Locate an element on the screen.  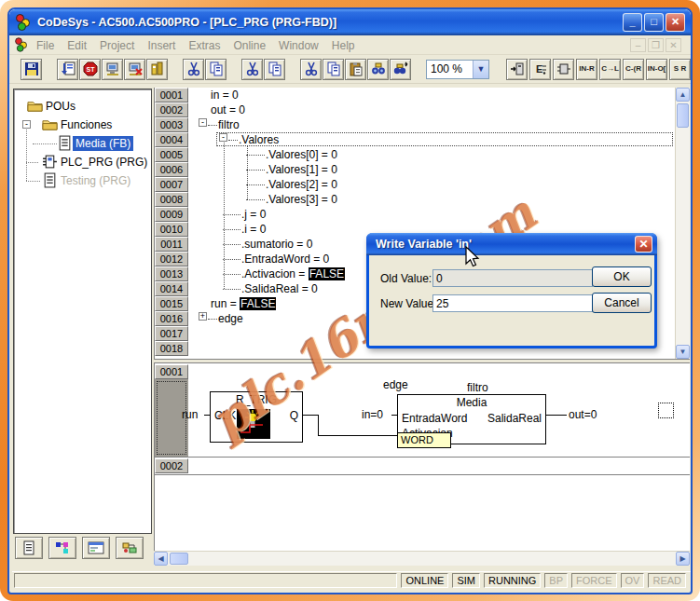
line-number: 0007 is located at coordinates (172, 184).